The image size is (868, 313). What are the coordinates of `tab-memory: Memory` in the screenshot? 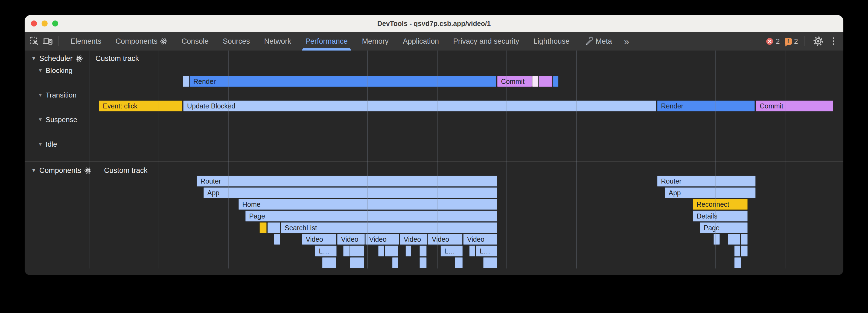 It's located at (375, 41).